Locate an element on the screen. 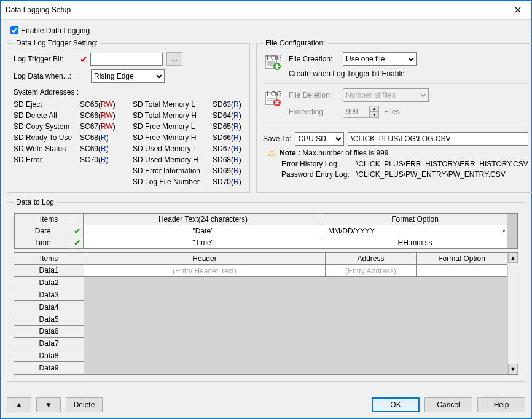 This screenshot has width=532, height=419. exceeding-label: Exceeding is located at coordinates (316, 112).